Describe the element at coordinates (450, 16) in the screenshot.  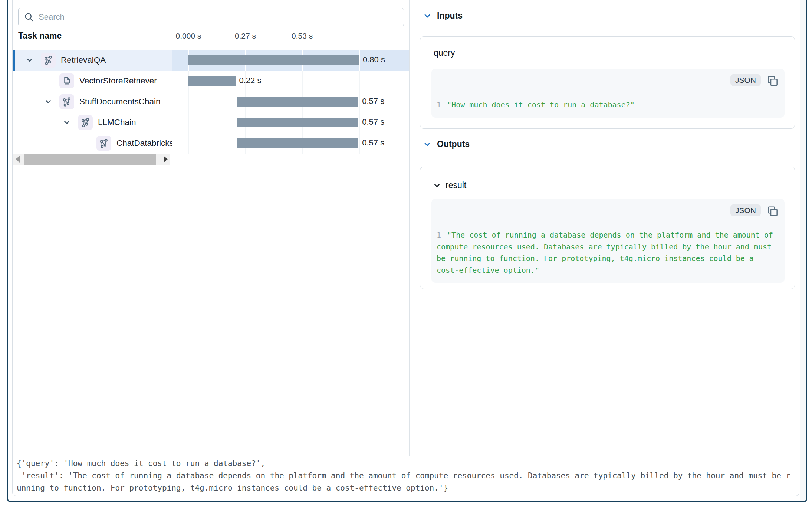
I see `inputs-title: Inputs` at that location.